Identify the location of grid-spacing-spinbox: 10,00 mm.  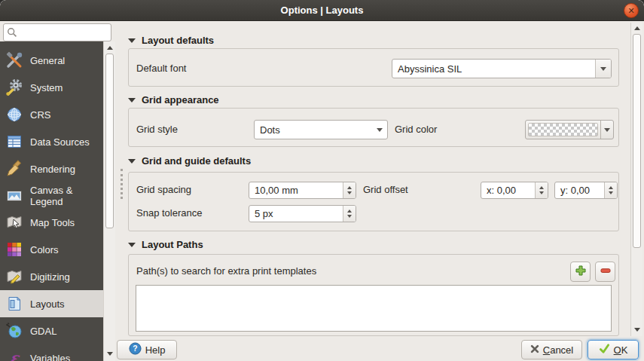
(303, 190).